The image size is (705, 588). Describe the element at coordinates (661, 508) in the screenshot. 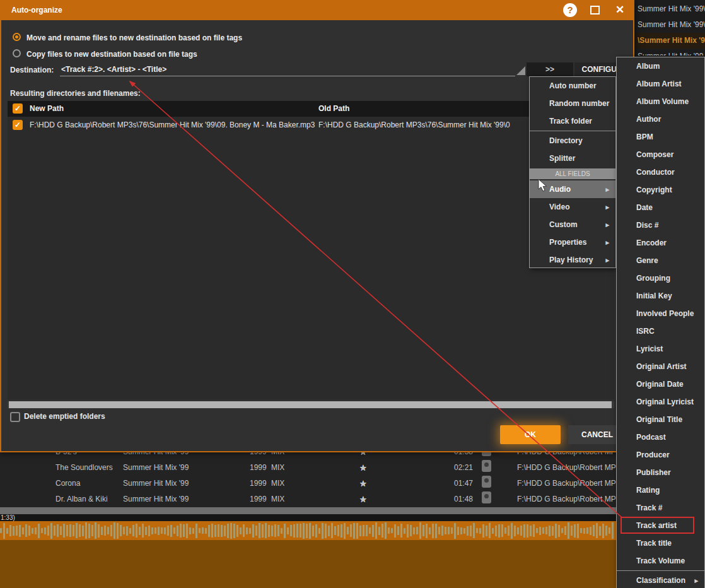

I see `menu-item-track-: Track #` at that location.